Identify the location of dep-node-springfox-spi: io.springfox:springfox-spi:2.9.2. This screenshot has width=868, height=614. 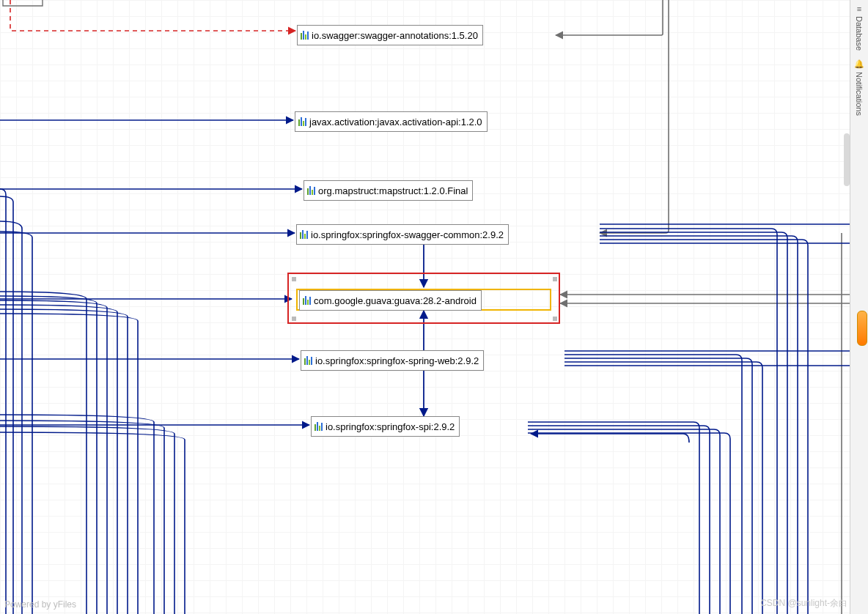
(386, 426).